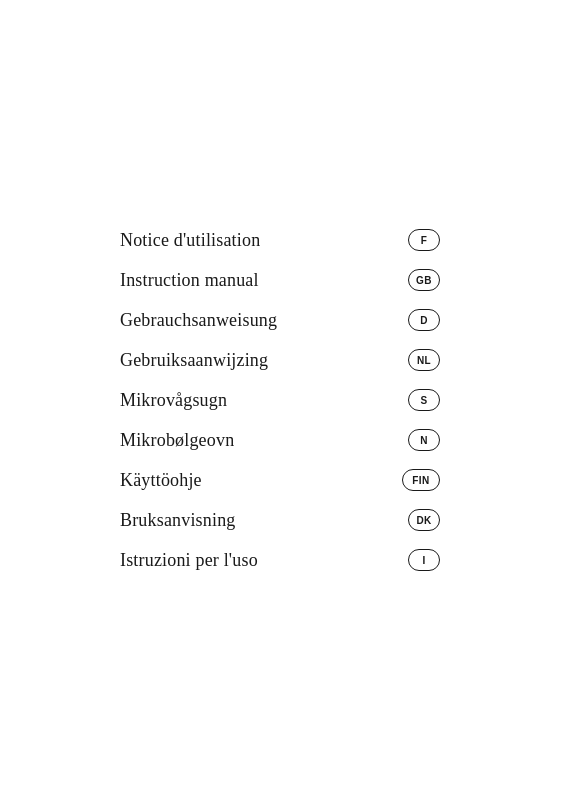  I want to click on lang-badge: DK, so click(424, 520).